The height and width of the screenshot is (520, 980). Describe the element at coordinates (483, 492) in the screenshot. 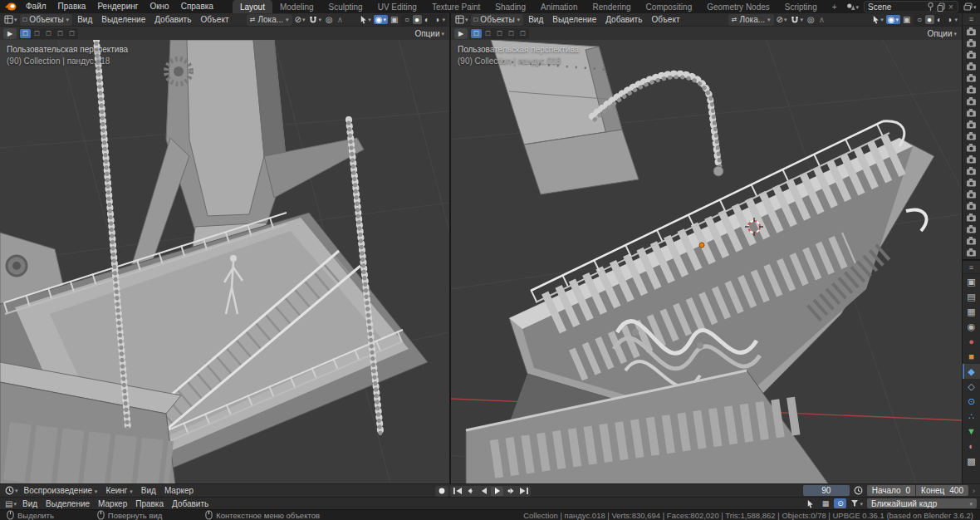

I see `play-reverse-button` at that location.